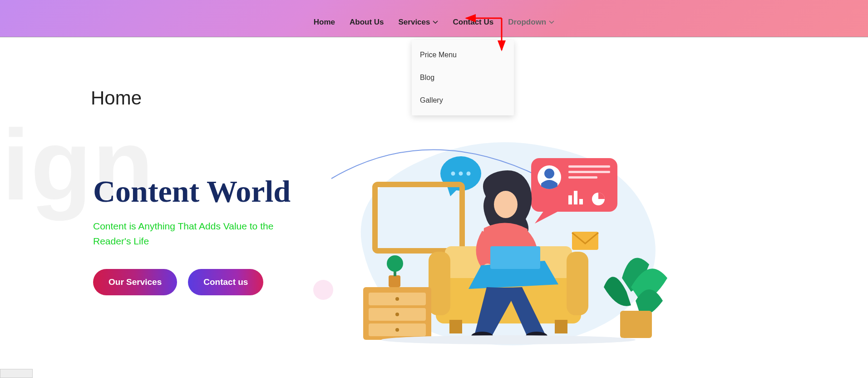  Describe the element at coordinates (463, 100) in the screenshot. I see `dropdown-item-gallery: Gallery` at that location.